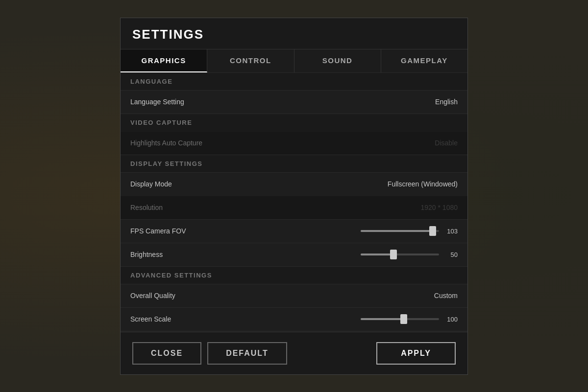 This screenshot has height=392, width=588. Describe the element at coordinates (393, 254) in the screenshot. I see `slider-thumb-brightness` at that location.